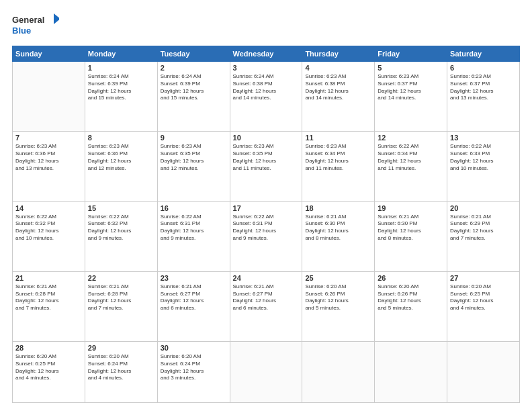 The image size is (532, 411). Describe the element at coordinates (121, 306) in the screenshot. I see `calendar-cell: 22Sunrise: 6:21 AM Sunset: 6:28 PM Dayli…` at that location.